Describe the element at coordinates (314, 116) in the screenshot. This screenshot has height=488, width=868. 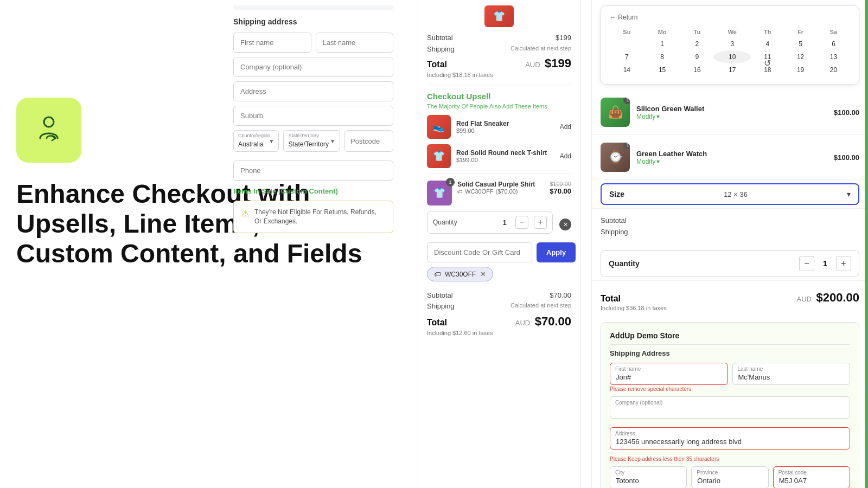
I see `suburb-input` at that location.